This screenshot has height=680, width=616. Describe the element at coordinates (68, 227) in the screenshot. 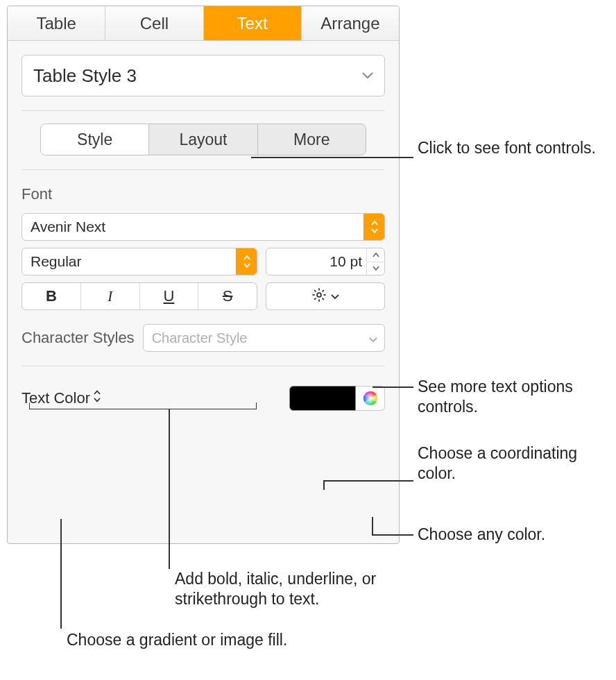

I see `font-family-value: Avenir Next` at that location.